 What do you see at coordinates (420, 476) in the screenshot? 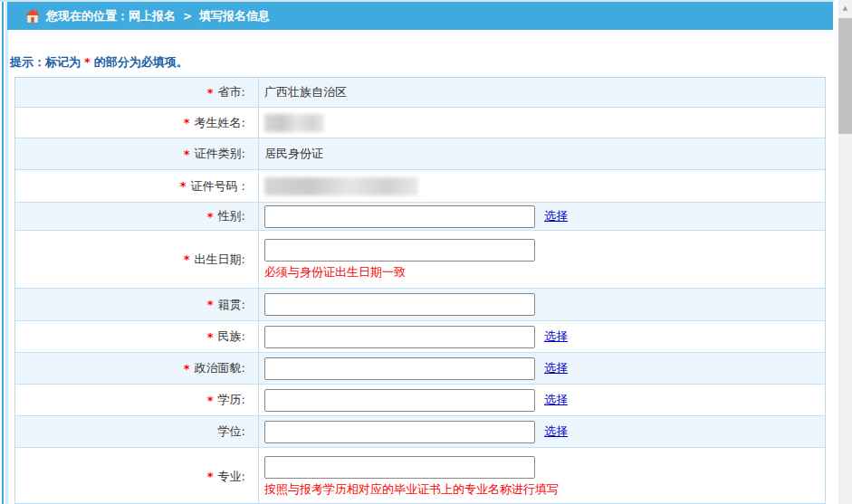
I see `form-row-major: * 专业: 按照与报考学历相对应的毕业证书上的专业名称进行填写` at bounding box center [420, 476].